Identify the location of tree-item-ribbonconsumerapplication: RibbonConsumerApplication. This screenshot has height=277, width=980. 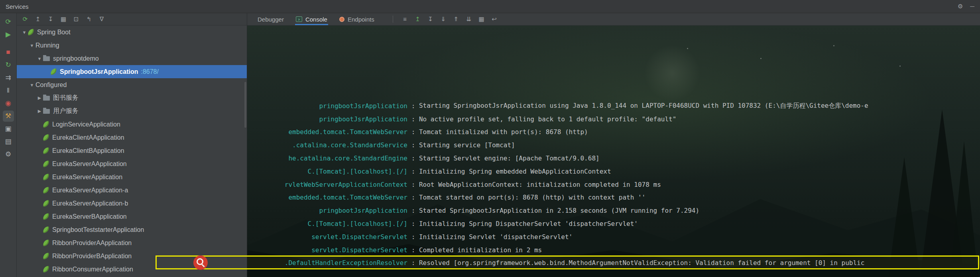
(132, 269).